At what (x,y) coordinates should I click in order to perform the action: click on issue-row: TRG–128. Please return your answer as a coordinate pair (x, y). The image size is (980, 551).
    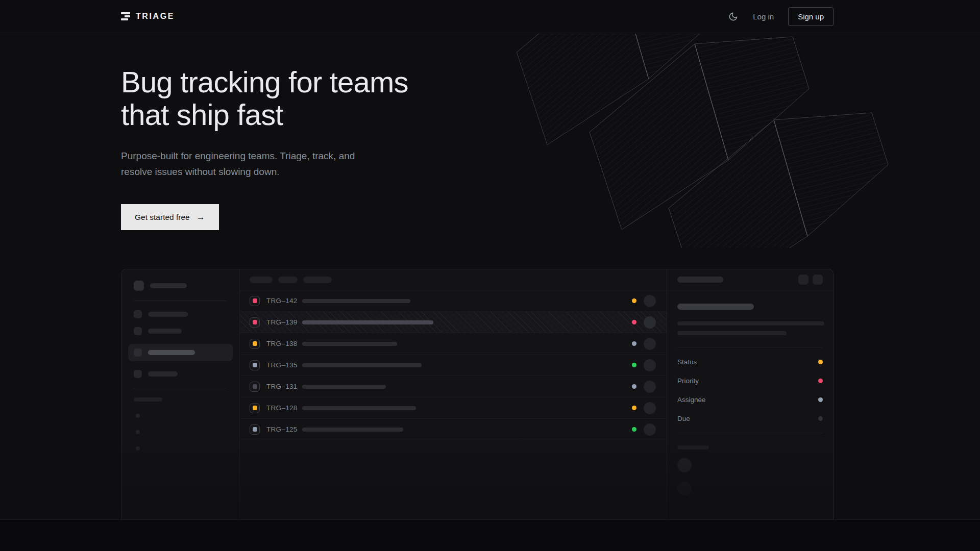
    Looking at the image, I should click on (453, 408).